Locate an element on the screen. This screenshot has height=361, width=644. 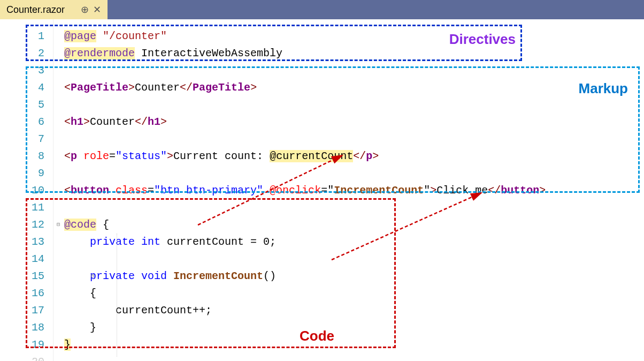
code-line: currentCount++; is located at coordinates (354, 311).